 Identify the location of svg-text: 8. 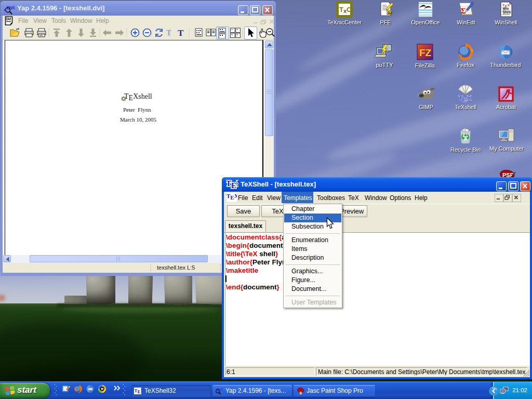
(301, 393).